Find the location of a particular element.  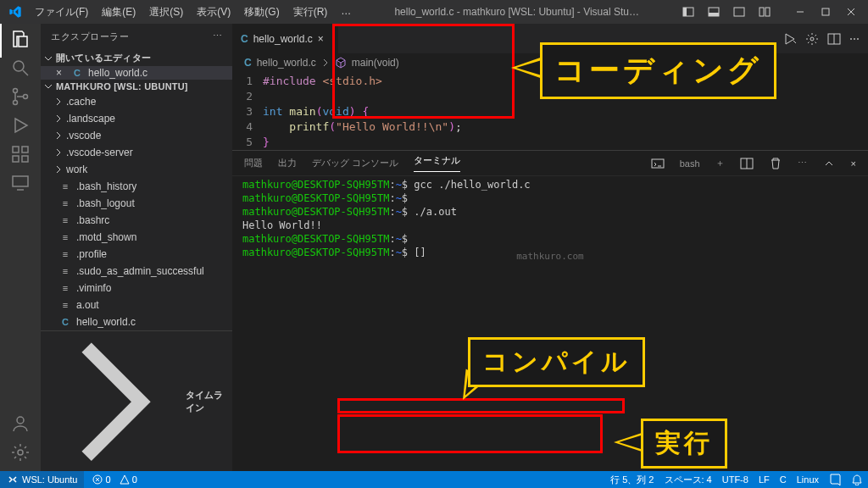

folder-item: work is located at coordinates (136, 169).